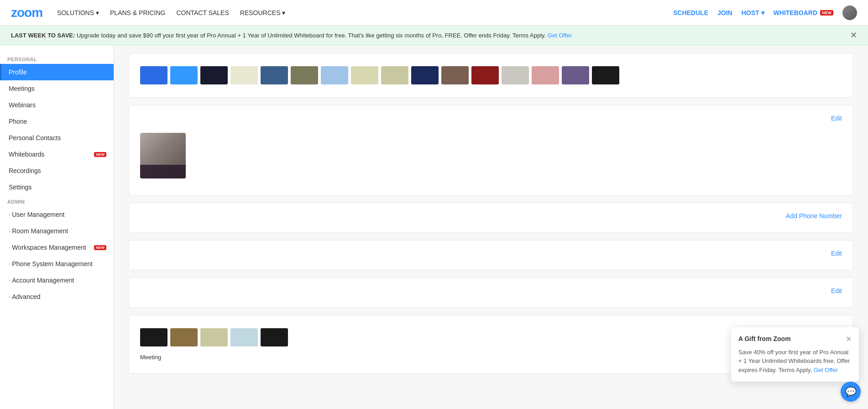 The image size is (868, 409). I want to click on account-management-chevron: ›, so click(9, 280).